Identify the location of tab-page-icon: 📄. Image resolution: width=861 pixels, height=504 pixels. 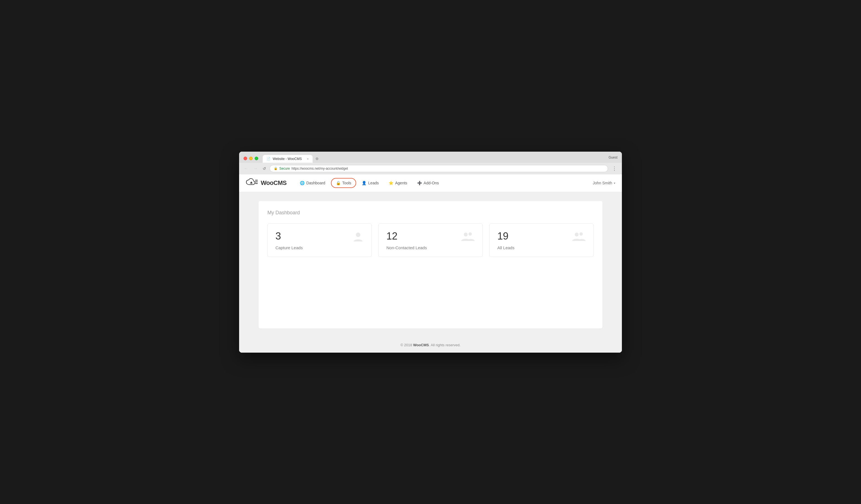
(269, 159).